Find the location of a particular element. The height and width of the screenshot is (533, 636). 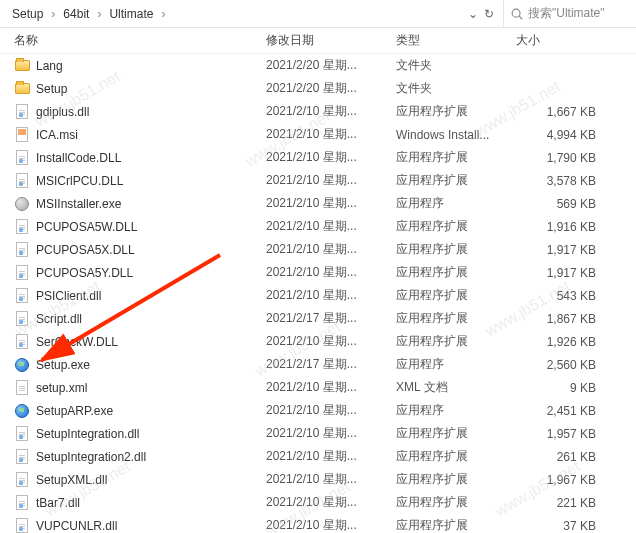

file-name-cell: PCUPOSA5X.DLL is located at coordinates (130, 250).